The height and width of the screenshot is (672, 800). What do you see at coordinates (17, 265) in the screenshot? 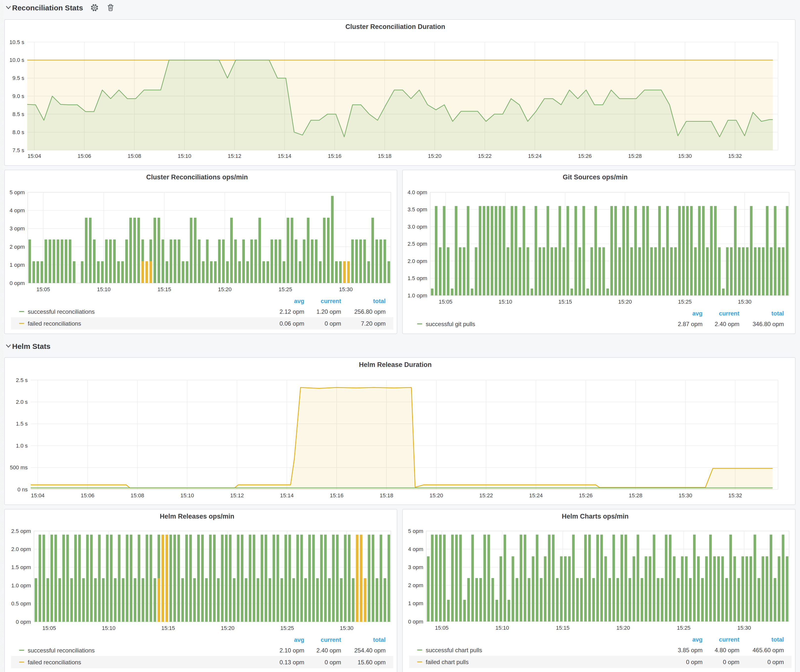
I see `svg-text: 1 opm` at bounding box center [17, 265].